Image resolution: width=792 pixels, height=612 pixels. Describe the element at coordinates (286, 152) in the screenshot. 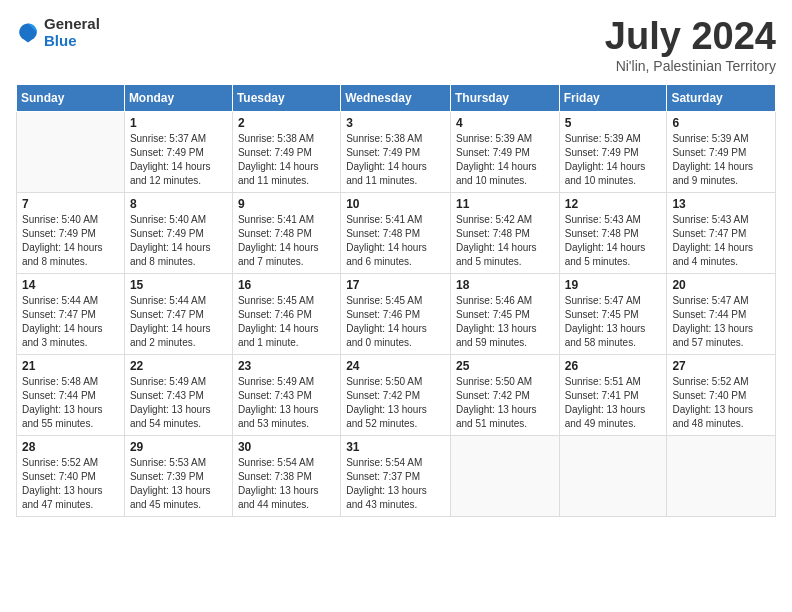

I see `calendar-cell: 2Sunrise: 5:38 AM Sunset: 7:49 PM Daylig…` at that location.